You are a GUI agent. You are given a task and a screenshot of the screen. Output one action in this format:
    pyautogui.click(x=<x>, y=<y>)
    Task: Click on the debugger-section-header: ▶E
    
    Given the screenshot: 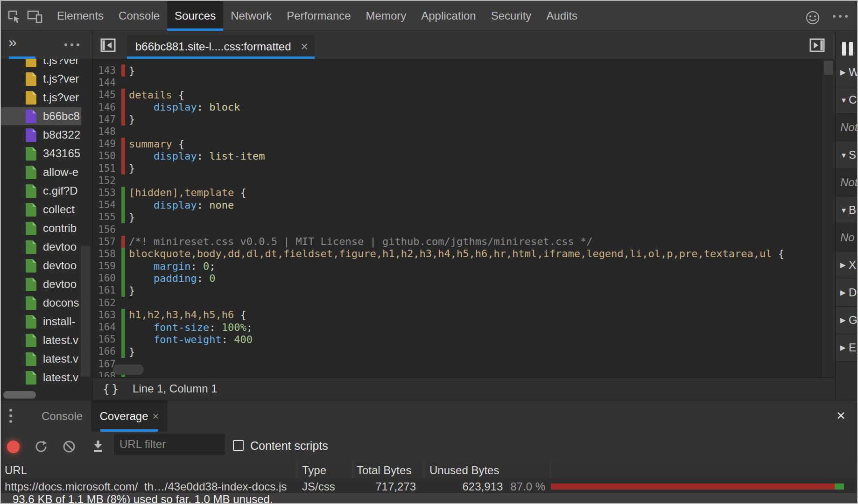 What is the action you would take?
    pyautogui.click(x=847, y=348)
    